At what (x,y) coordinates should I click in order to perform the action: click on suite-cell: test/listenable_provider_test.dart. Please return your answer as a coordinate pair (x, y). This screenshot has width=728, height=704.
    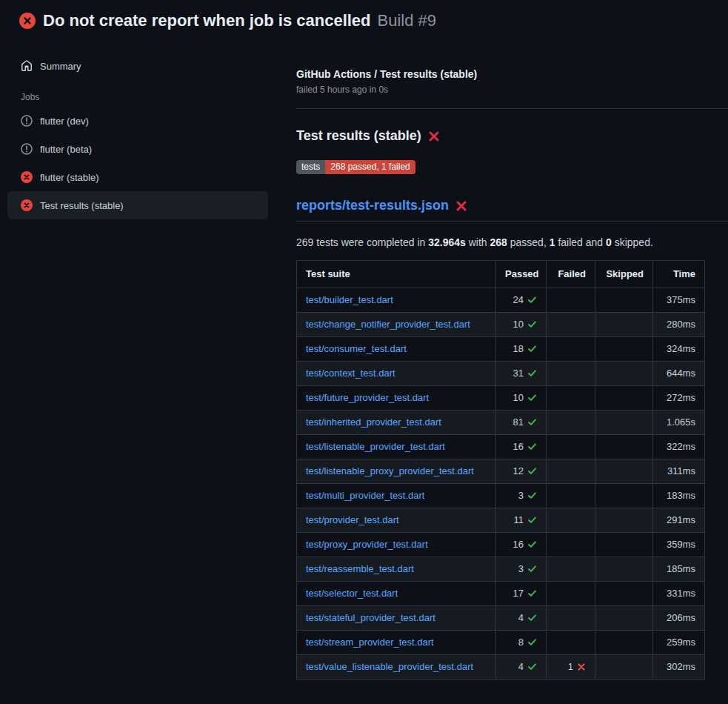
    Looking at the image, I should click on (397, 448).